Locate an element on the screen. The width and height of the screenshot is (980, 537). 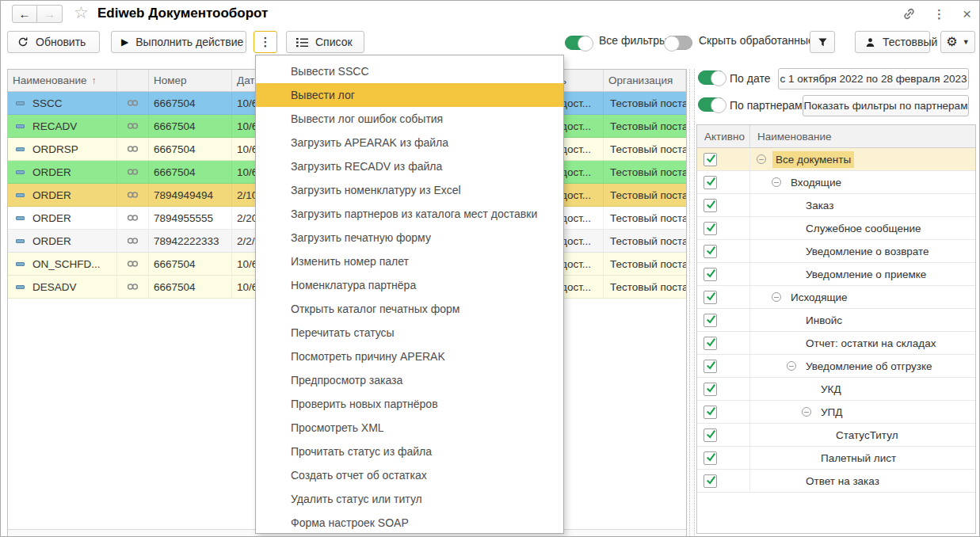
tree-row: УКД is located at coordinates (837, 390).